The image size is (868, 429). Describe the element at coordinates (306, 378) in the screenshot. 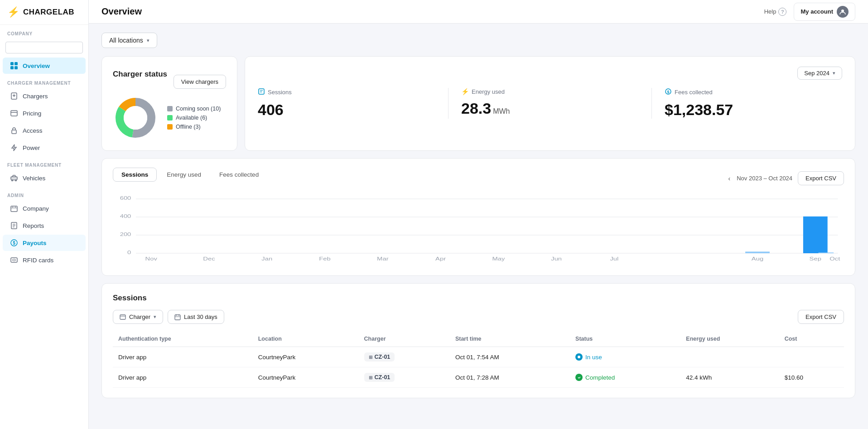

I see `row2-location: CourtneyPark` at that location.